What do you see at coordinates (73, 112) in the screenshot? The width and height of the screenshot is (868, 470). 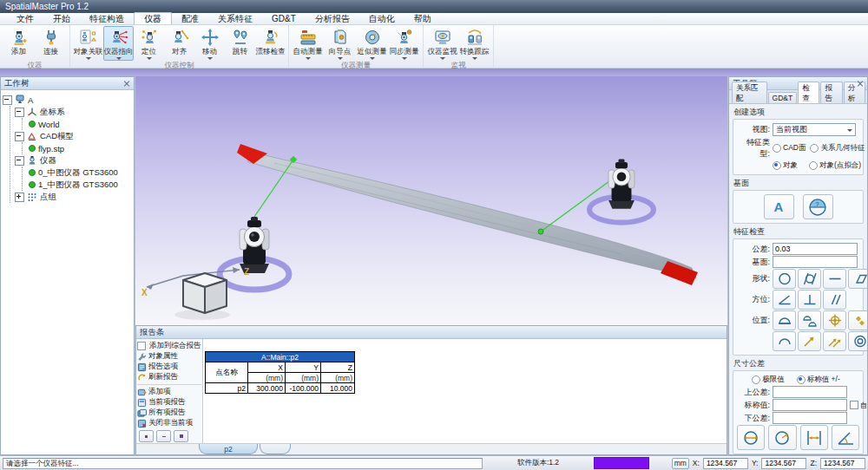 I see `tree-node-coordinate-systems: 坐标系` at bounding box center [73, 112].